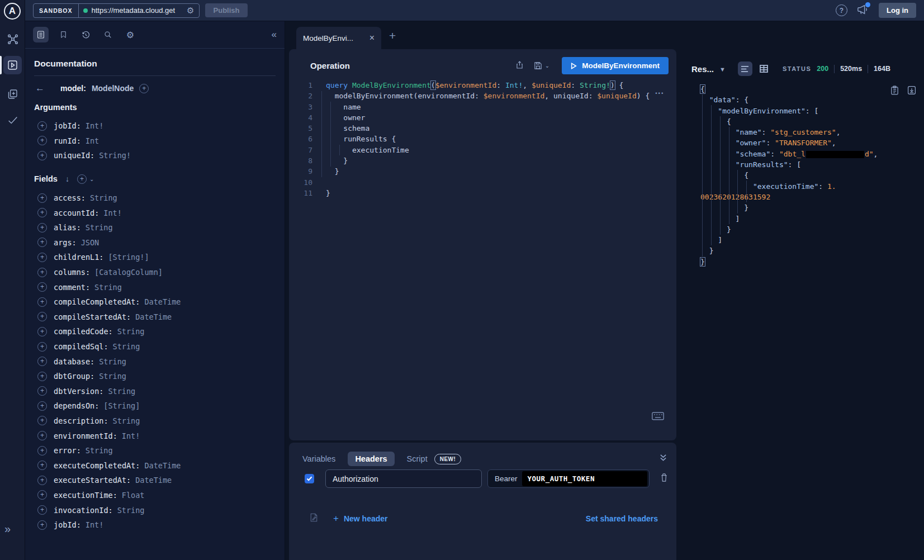  Describe the element at coordinates (372, 38) in the screenshot. I see `close-tab-icon: ×` at that location.